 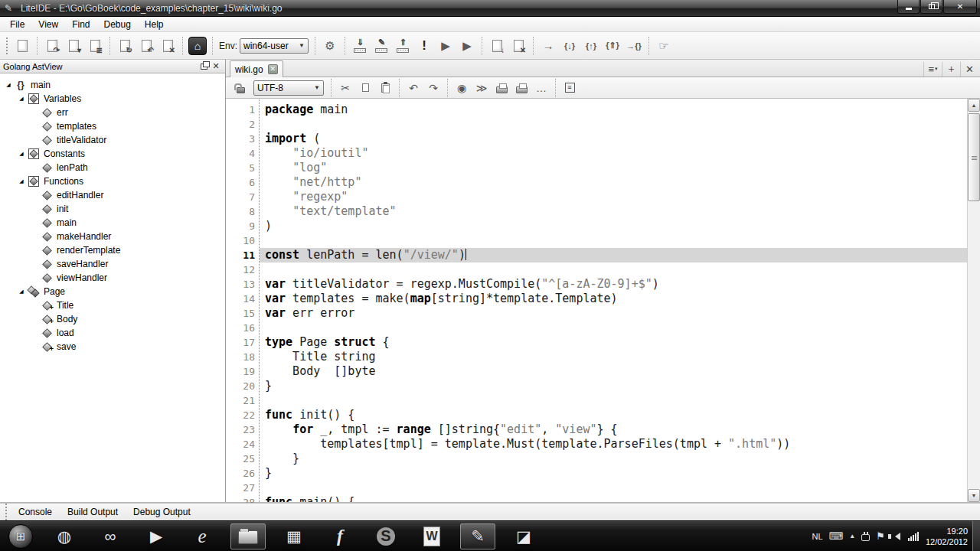 I want to click on output-tab-debug-output: Debug Output, so click(x=162, y=512).